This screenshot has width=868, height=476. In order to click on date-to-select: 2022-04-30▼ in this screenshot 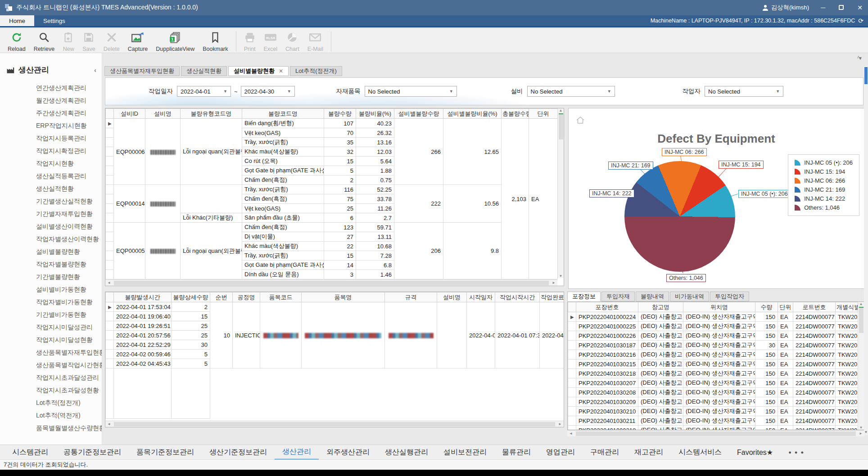, I will do `click(268, 91)`.